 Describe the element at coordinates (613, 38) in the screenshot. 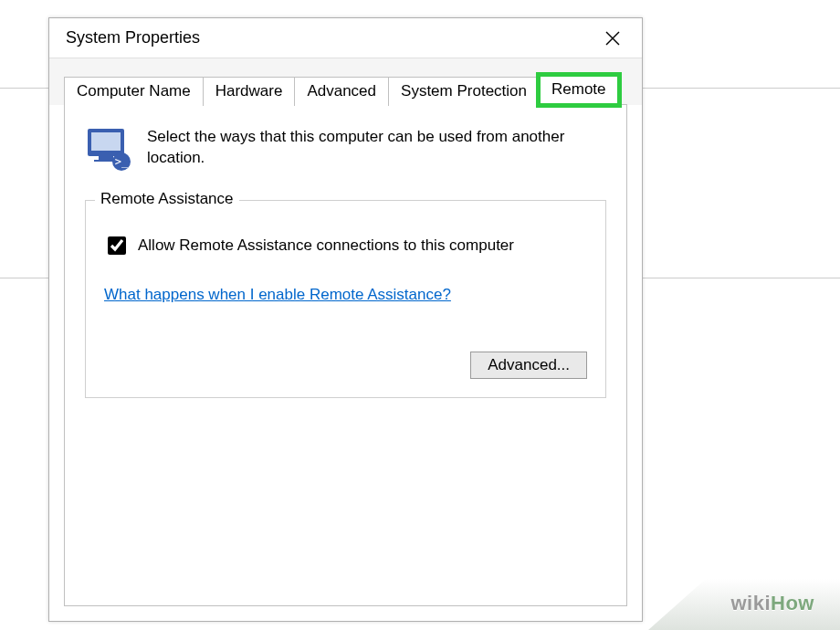

I see `close-button` at that location.